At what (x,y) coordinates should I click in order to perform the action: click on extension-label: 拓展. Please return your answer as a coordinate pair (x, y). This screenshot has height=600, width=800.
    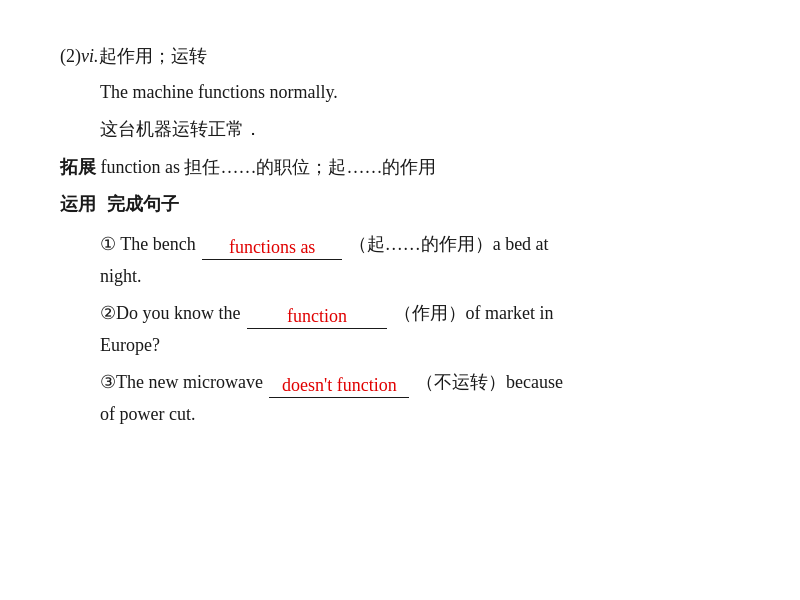
    Looking at the image, I should click on (78, 167).